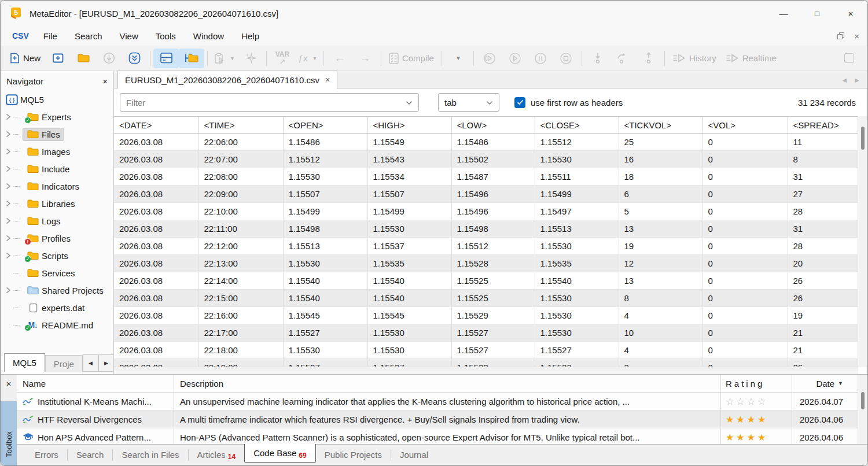 The image size is (868, 466). Describe the element at coordinates (328, 80) in the screenshot. I see `tab-close-icon: ×` at that location.